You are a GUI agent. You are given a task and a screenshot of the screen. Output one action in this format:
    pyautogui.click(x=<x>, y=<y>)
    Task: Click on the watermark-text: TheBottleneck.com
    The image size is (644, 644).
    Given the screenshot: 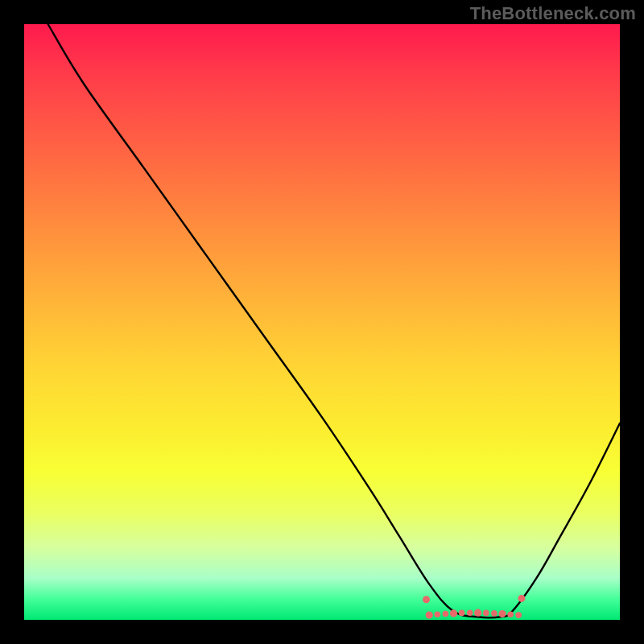 What is the action you would take?
    pyautogui.click(x=553, y=14)
    